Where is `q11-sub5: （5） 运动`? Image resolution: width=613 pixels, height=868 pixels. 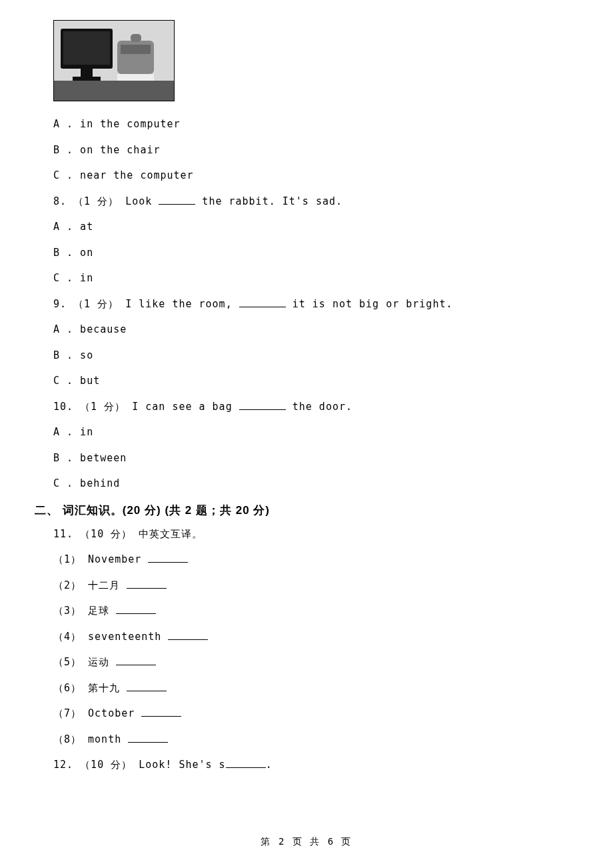
q11-sub5: （5） 运动 is located at coordinates (313, 663).